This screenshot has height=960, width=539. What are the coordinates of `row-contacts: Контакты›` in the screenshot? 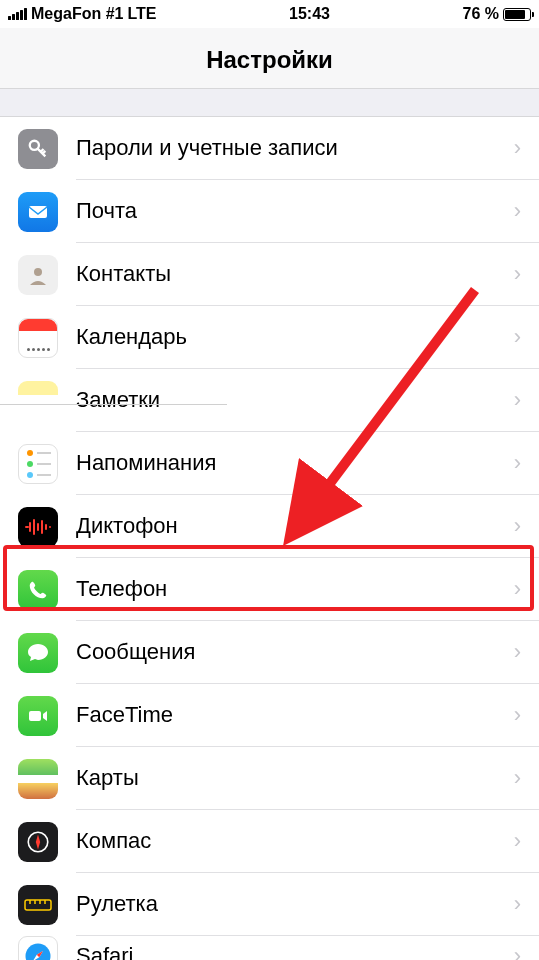 It's located at (270, 274).